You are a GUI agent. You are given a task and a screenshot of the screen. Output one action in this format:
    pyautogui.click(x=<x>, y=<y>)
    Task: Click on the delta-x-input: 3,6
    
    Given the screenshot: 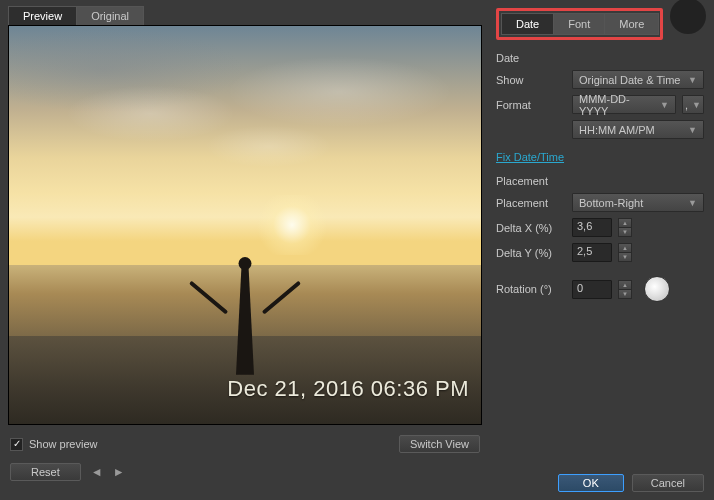 What is the action you would take?
    pyautogui.click(x=592, y=228)
    